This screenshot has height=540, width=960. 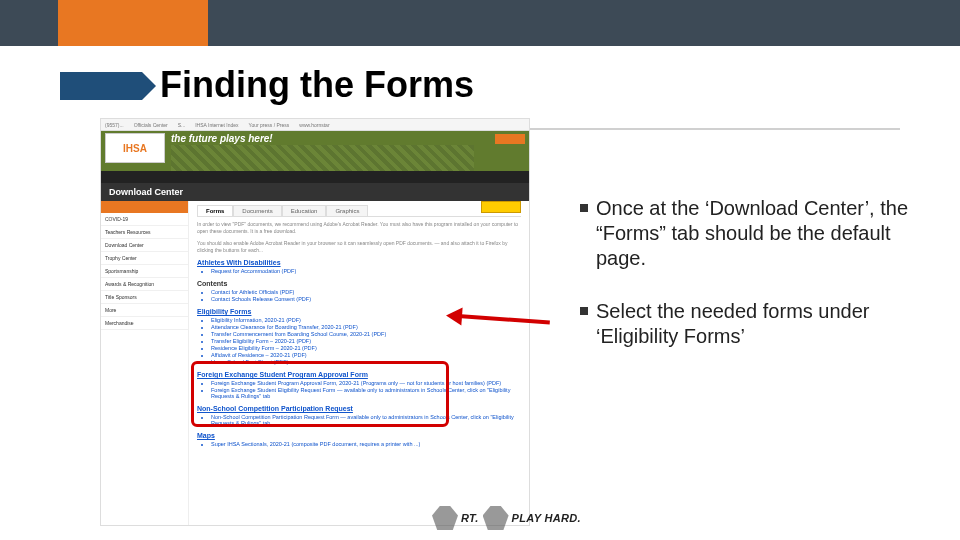 I want to click on site-main-nav, so click(x=315, y=177).